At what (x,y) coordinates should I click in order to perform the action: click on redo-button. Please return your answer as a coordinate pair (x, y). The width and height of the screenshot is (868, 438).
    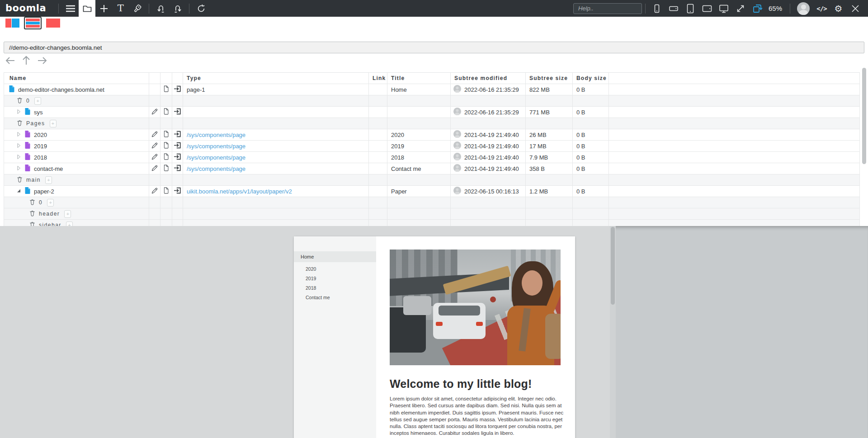
    Looking at the image, I should click on (177, 8).